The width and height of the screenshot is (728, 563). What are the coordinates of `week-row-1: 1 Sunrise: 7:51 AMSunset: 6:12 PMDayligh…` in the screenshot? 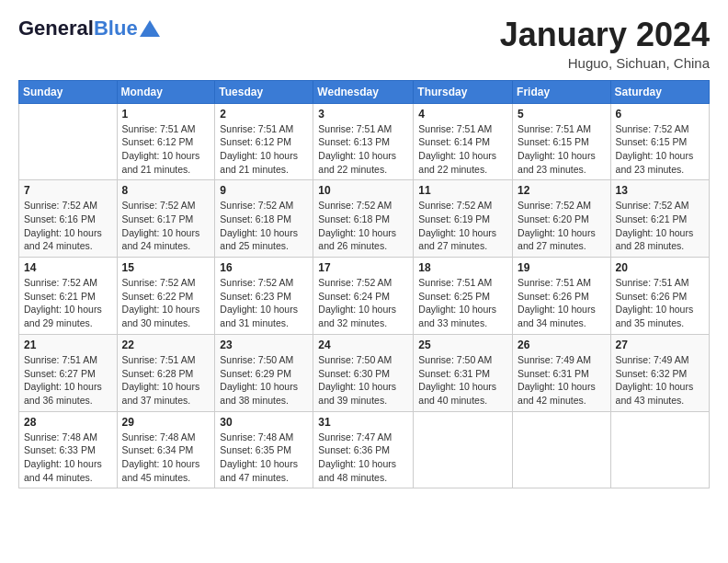 It's located at (364, 142).